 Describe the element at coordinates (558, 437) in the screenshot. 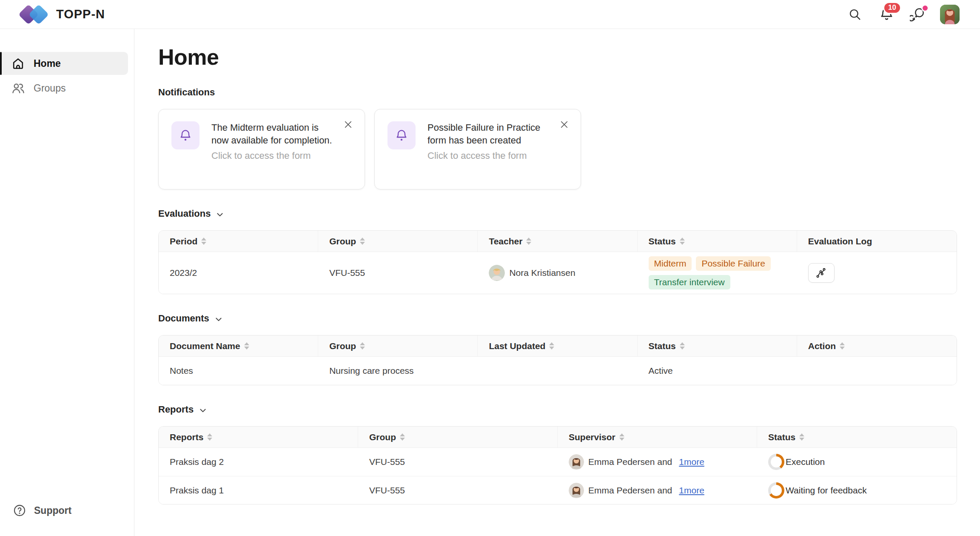

I see `reports-table-header: Reports Group Supervisor Status` at that location.